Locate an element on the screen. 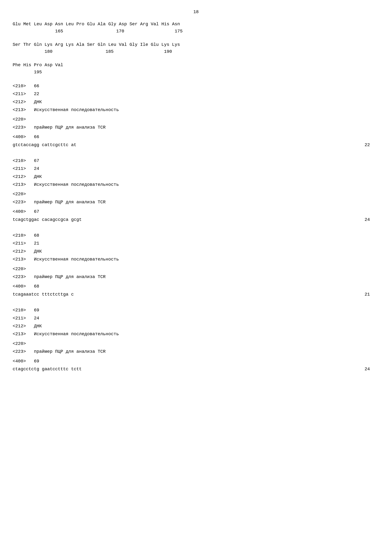  entry-68-sequence: tcagaaatcc tttctcttga c is located at coordinates (43, 294).